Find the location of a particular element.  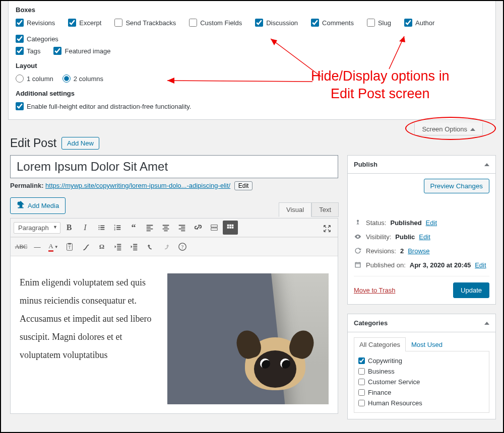

link-button is located at coordinates (198, 228).